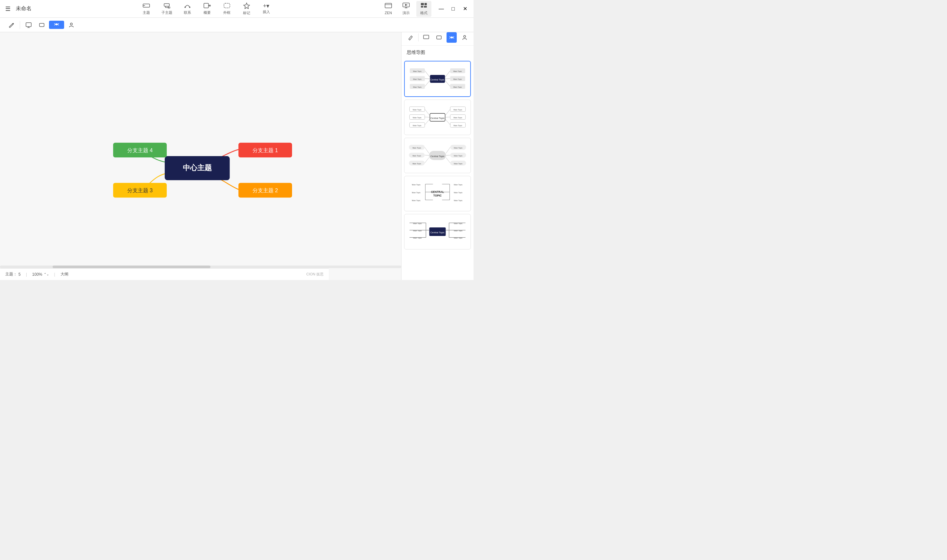 This screenshot has height=560, width=947. I want to click on mark-icon, so click(247, 6).